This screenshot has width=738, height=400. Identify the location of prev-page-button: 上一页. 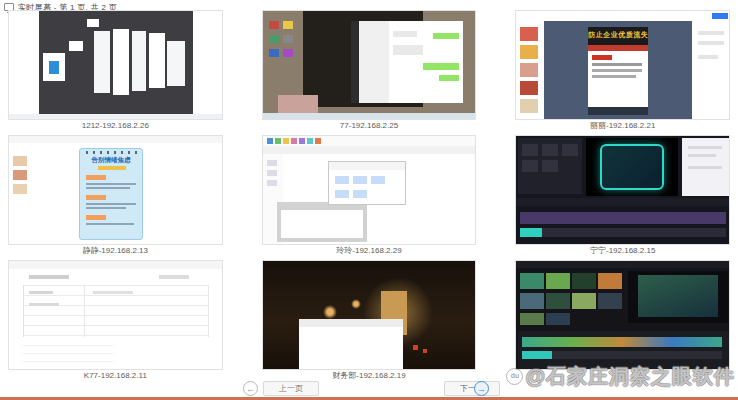
(291, 388).